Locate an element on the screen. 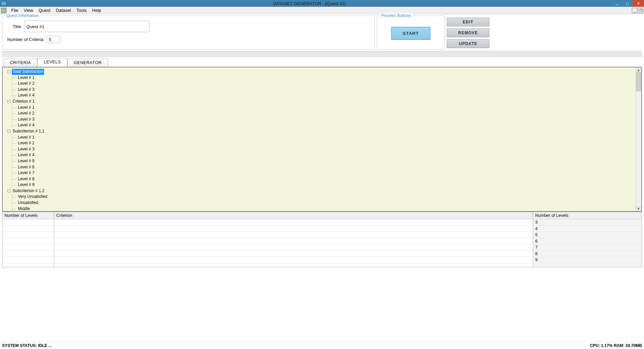  status-bar: SYSTEM STATUS: IDLE ... CPU: 1.17% RAM: … is located at coordinates (322, 345).